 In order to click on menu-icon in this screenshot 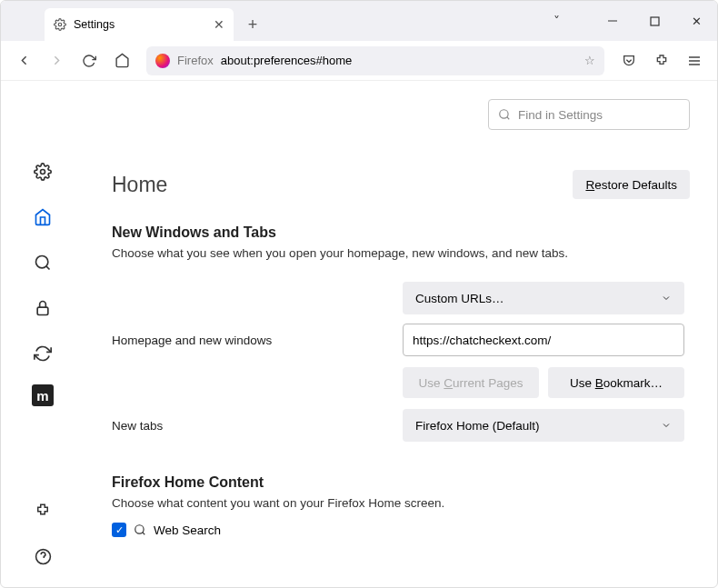, I will do `click(694, 61)`.